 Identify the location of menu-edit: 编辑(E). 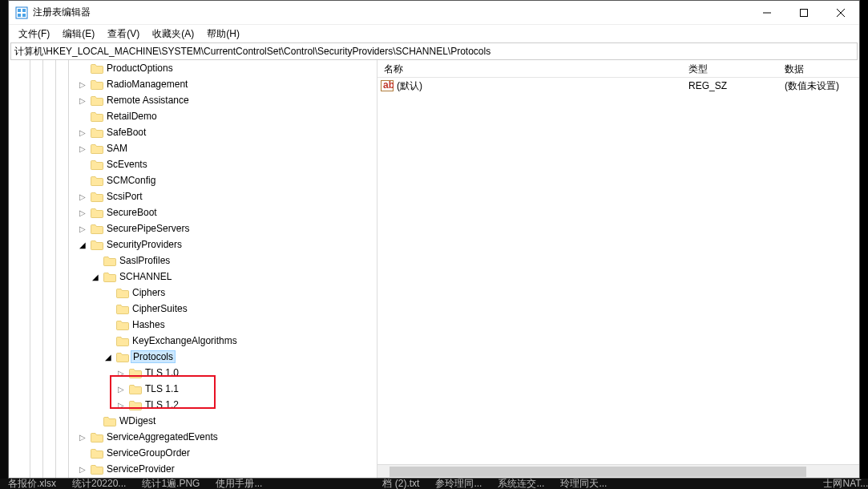
(79, 34).